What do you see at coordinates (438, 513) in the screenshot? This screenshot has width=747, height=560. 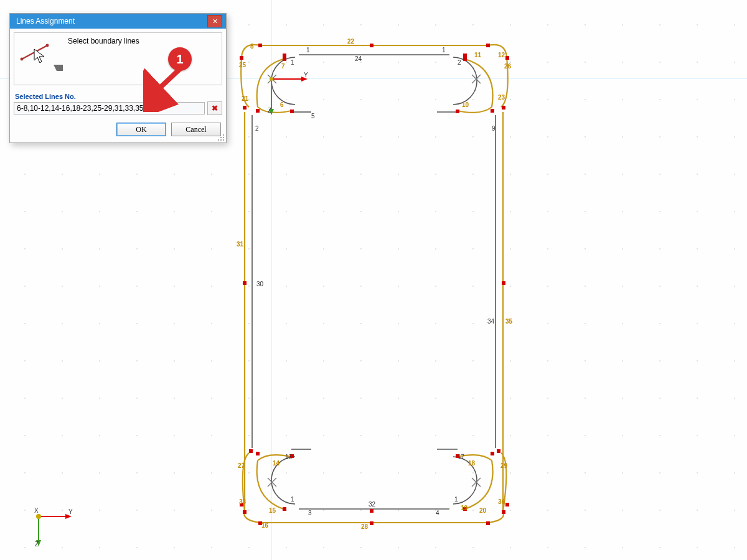 I see `svg-text: 4` at bounding box center [438, 513].